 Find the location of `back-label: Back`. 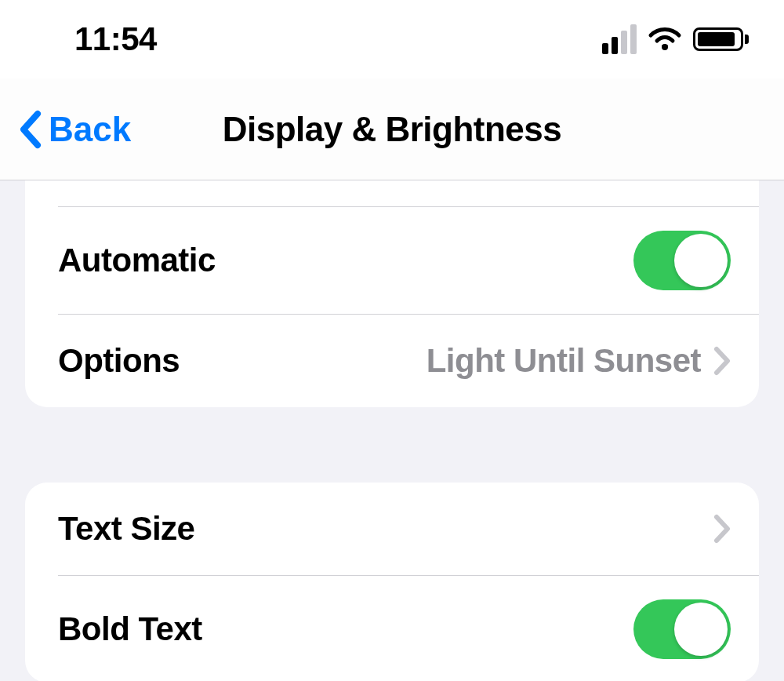

back-label: Back is located at coordinates (89, 129).